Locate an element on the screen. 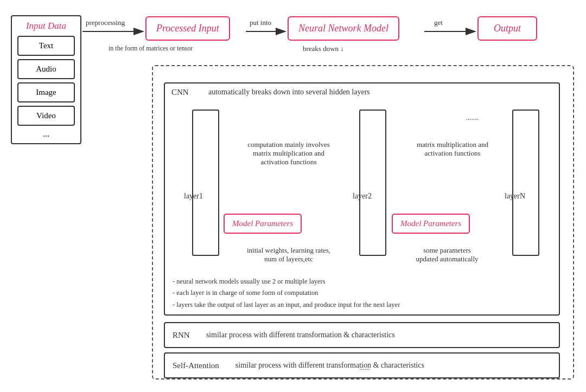 Image resolution: width=586 pixels, height=392 pixels. matrix-text: matrix multiplication andactivation func… is located at coordinates (453, 149).